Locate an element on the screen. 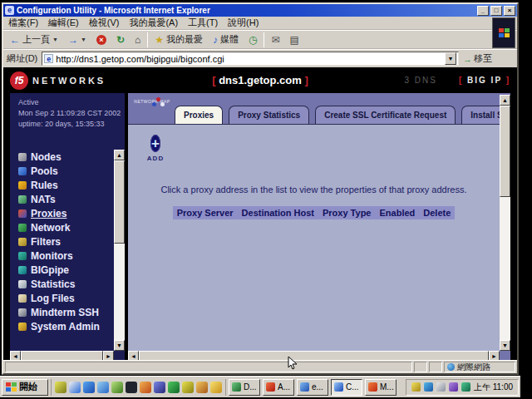 The height and width of the screenshot is (399, 532). taskbar-window-button: A... is located at coordinates (278, 387).